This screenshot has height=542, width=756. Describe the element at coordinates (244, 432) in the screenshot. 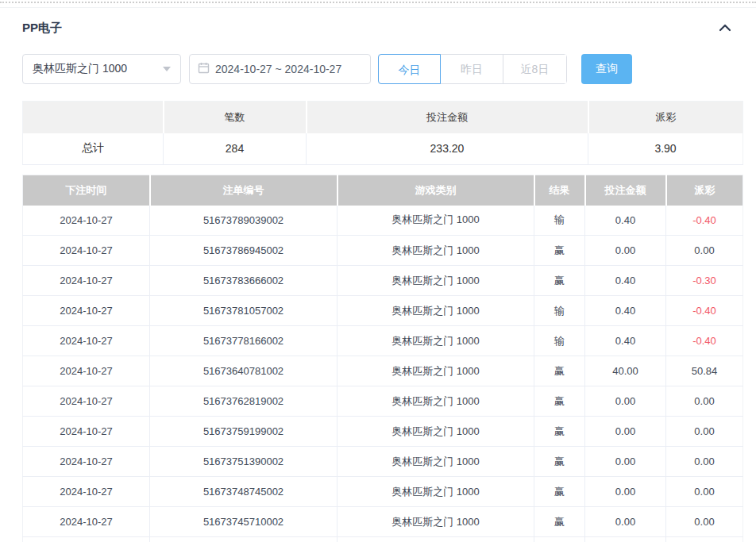

I see `cell-bet-id: 51673759199002` at that location.